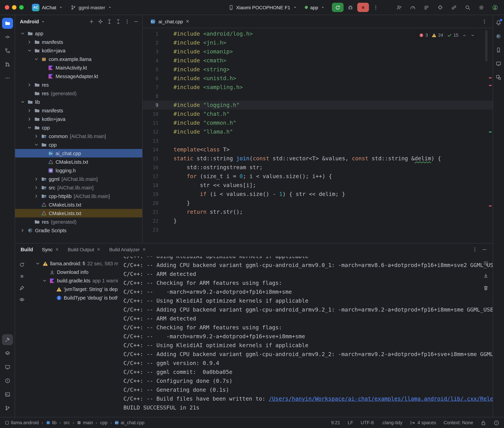  What do you see at coordinates (79, 188) in the screenshot?
I see `tree-item-src: src[AiChat.lib.main]` at bounding box center [79, 188].